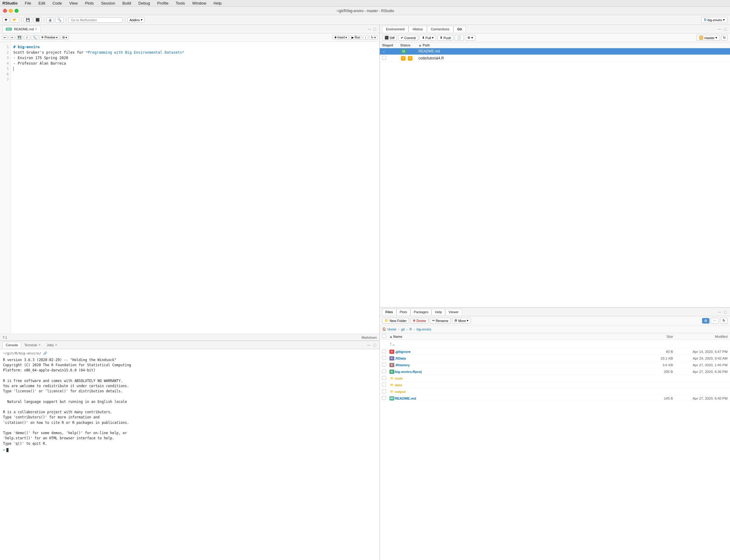 Image resolution: width=730 pixels, height=560 pixels. What do you see at coordinates (419, 321) in the screenshot?
I see `delete-button: ⊗ Delete` at bounding box center [419, 321].